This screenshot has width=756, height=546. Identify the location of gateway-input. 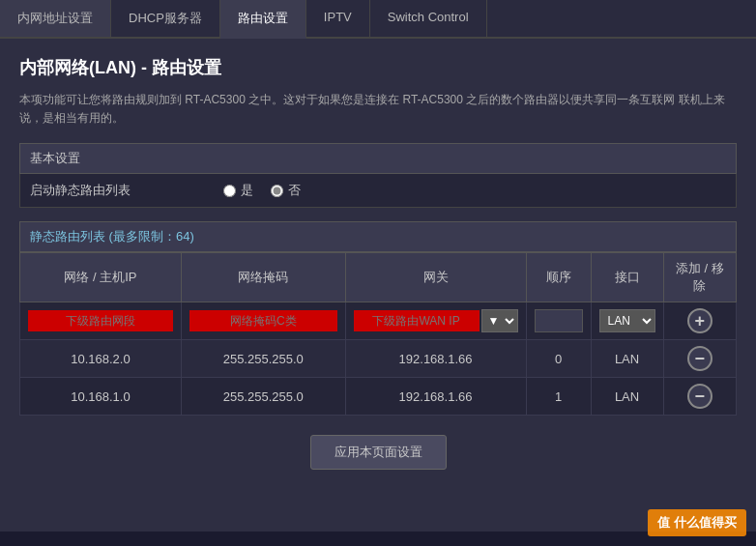
(417, 321).